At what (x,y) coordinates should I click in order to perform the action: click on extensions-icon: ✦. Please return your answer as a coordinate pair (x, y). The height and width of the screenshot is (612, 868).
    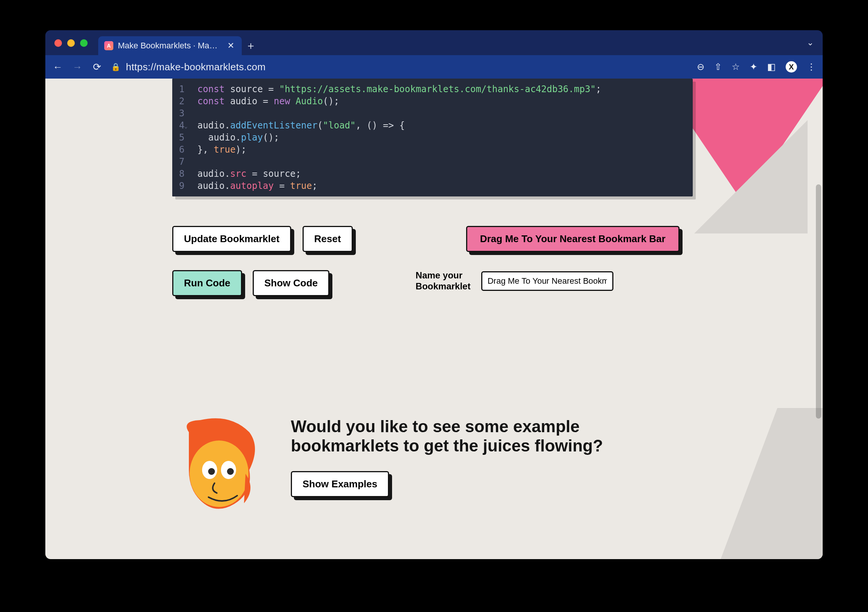
    Looking at the image, I should click on (753, 67).